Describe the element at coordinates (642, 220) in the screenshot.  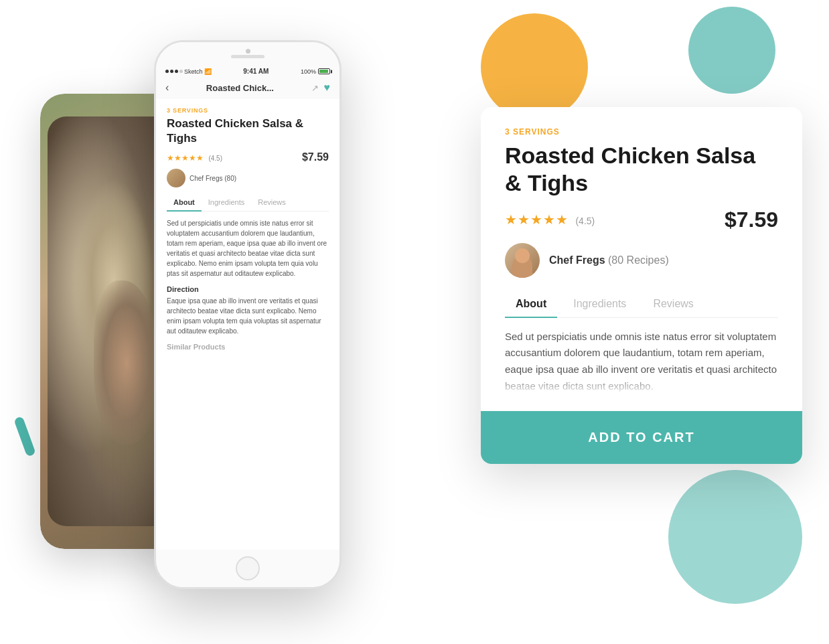
I see `price-rating-row-card: ★★★★★ (4.5) $7.59` at that location.